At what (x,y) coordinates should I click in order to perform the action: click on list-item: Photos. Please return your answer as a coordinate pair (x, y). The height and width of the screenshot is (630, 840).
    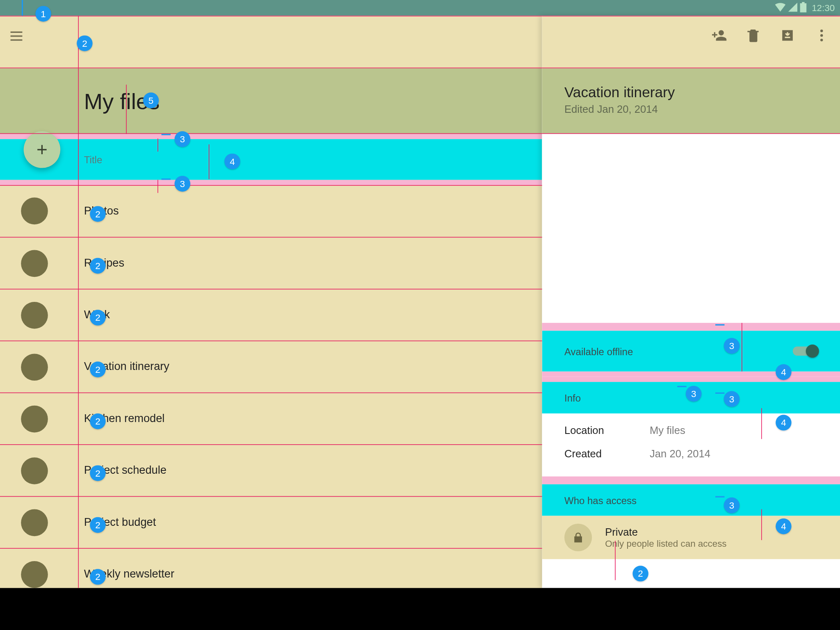
    Looking at the image, I should click on (271, 211).